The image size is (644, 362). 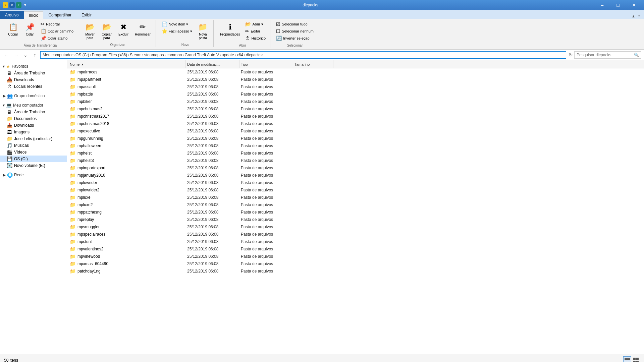 I want to click on delete-button: ✖ Excluir, so click(x=123, y=29).